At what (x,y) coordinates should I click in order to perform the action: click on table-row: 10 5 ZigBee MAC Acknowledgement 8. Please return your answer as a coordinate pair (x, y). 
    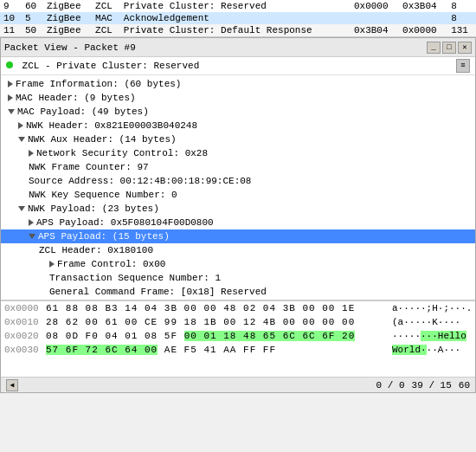
    Looking at the image, I should click on (238, 18).